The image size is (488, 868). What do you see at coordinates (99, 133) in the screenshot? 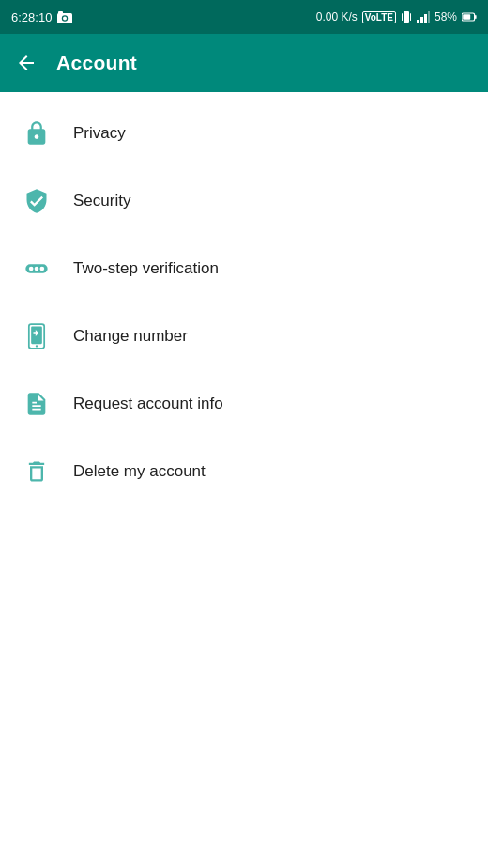
I see `privacy-label: Privacy` at bounding box center [99, 133].